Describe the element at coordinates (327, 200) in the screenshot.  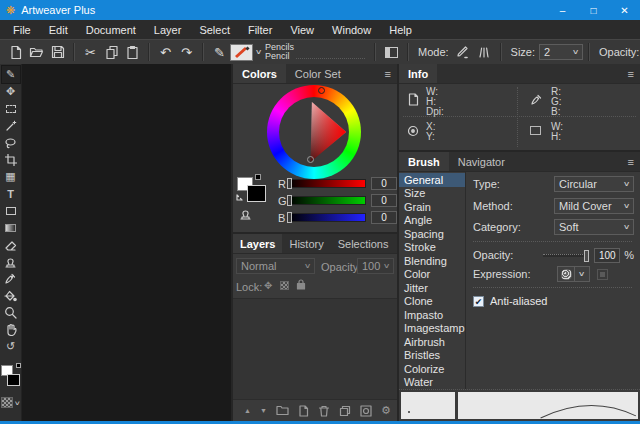
I see `green-slider` at that location.